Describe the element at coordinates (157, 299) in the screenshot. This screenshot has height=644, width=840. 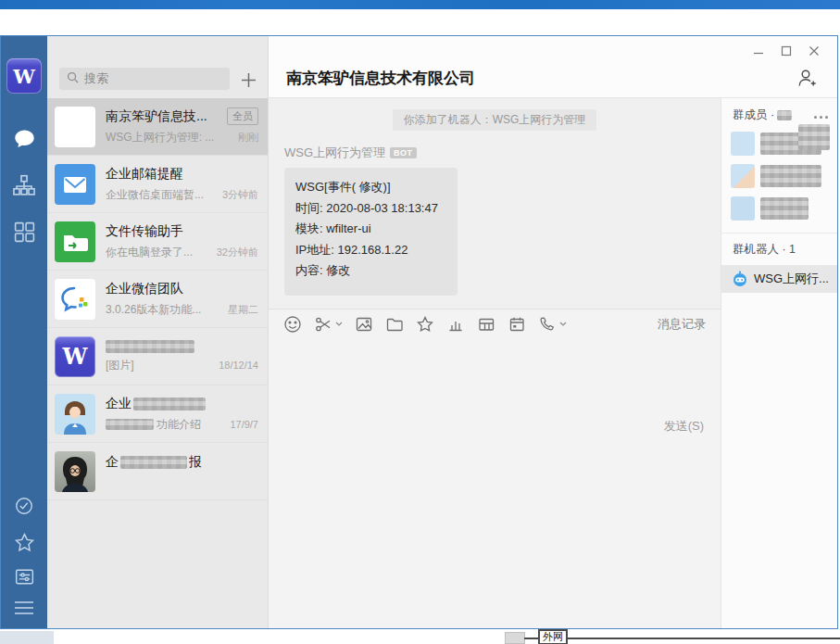
I see `chat-item-wecom-team: 企业微信团队 3.0.26版本新功能... 星期二` at that location.